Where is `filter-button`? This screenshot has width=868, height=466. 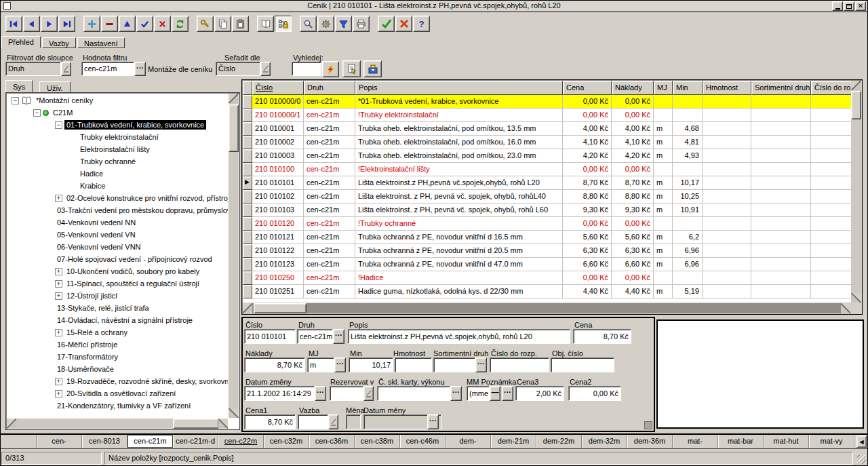
filter-button is located at coordinates (343, 24).